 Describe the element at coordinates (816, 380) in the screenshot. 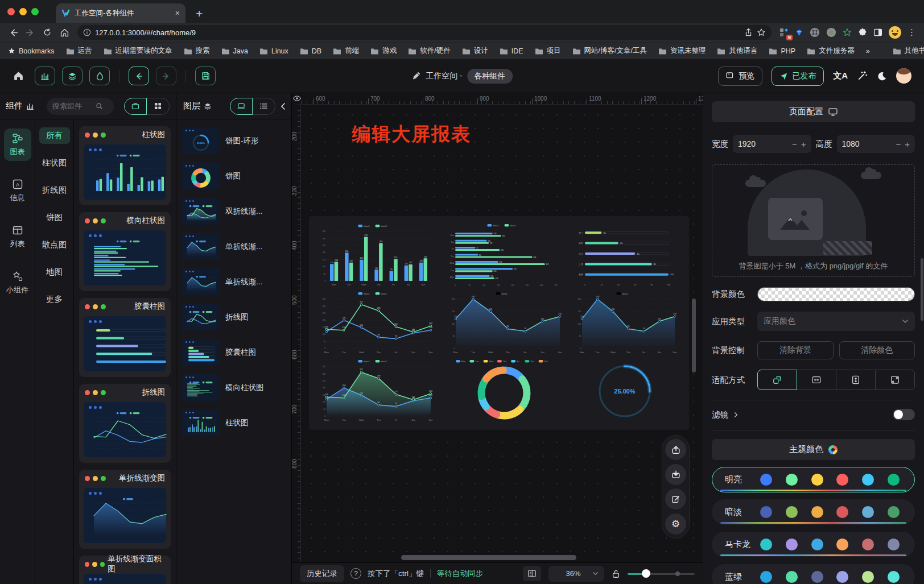

I see `fit-width-button` at that location.